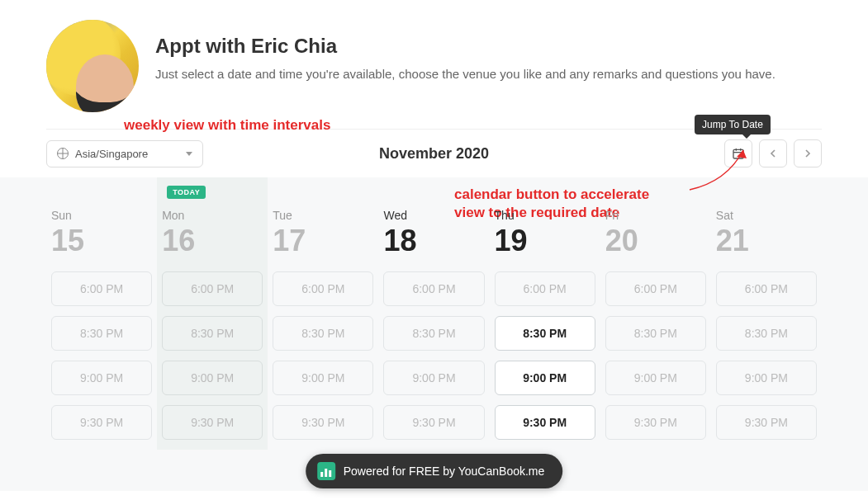 The image size is (868, 500). Describe the element at coordinates (434, 241) in the screenshot. I see `day-number: 18` at that location.